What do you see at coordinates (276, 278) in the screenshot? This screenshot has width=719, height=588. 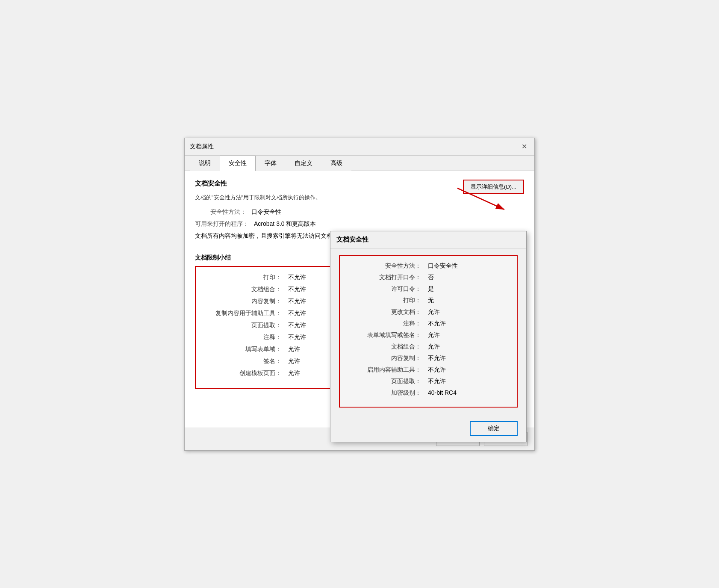 I see `sum-print-row: 打印： 不允许` at bounding box center [276, 278].